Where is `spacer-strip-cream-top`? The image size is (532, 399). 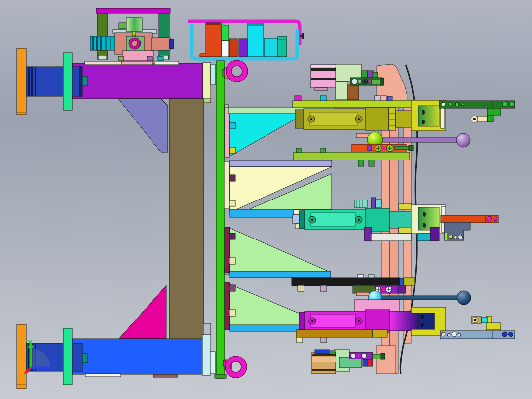 spacer-strip-cream-top is located at coordinates (207, 81).